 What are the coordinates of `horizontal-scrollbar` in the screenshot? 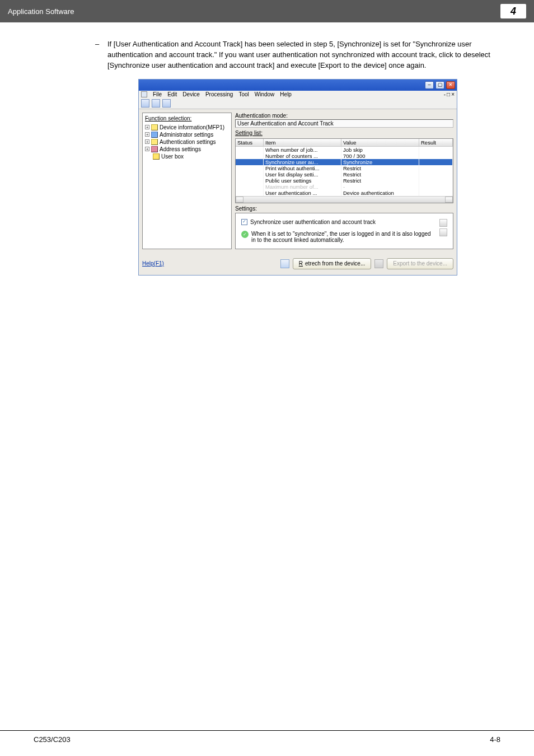 It's located at (344, 199).